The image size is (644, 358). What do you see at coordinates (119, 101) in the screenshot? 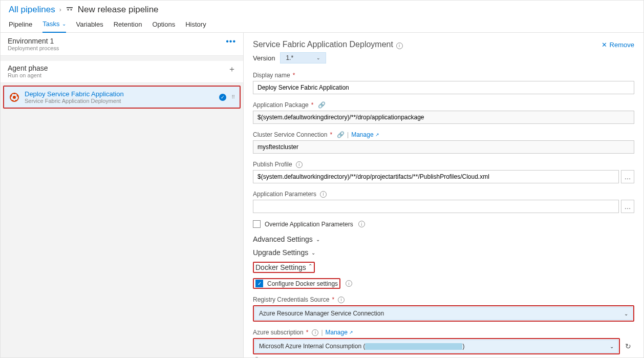
I see `task-subtitle: Service Fabric Application Deployment` at bounding box center [119, 101].